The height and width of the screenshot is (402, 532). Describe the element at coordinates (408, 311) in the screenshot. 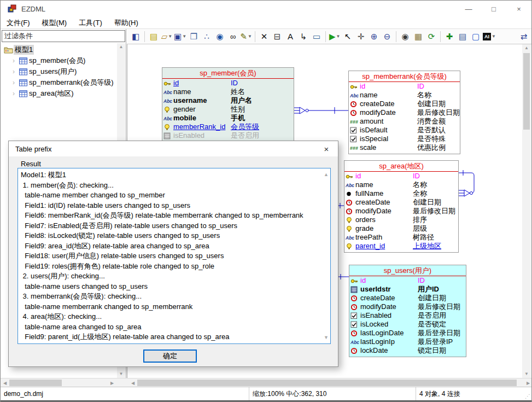

I see `entity-table-sp_users: sp_users(用户)idIDuserIdstr用户IDcreateDate创…` at that location.